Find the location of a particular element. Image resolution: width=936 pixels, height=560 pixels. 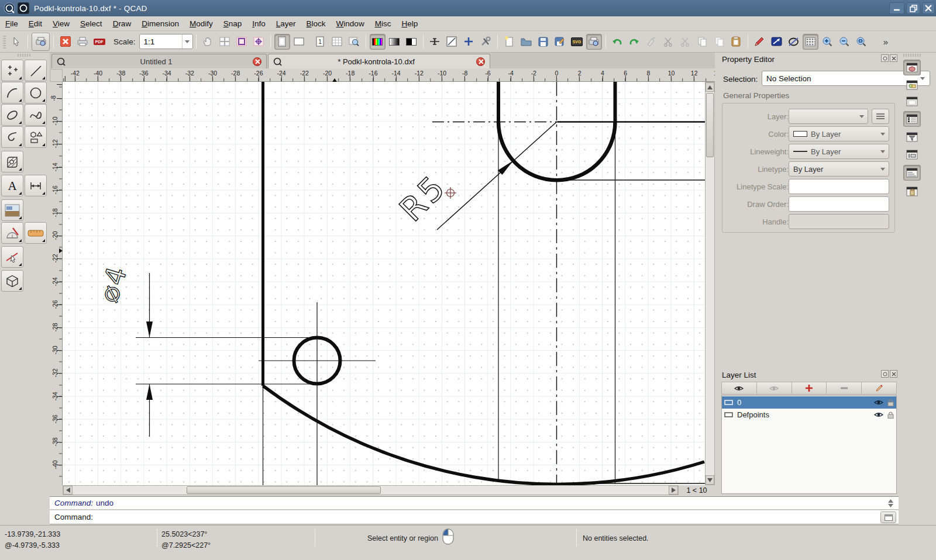

viewports-button is located at coordinates (225, 42).